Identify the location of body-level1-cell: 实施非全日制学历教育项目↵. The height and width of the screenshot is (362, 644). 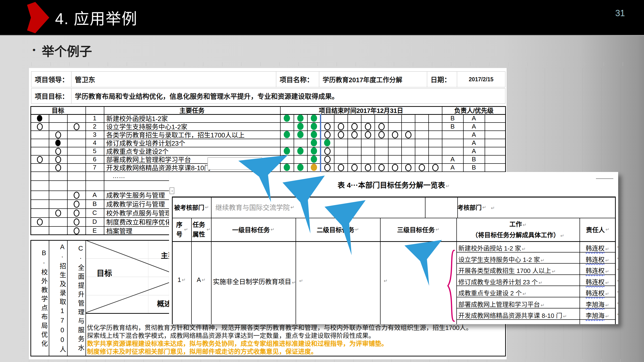
(254, 281).